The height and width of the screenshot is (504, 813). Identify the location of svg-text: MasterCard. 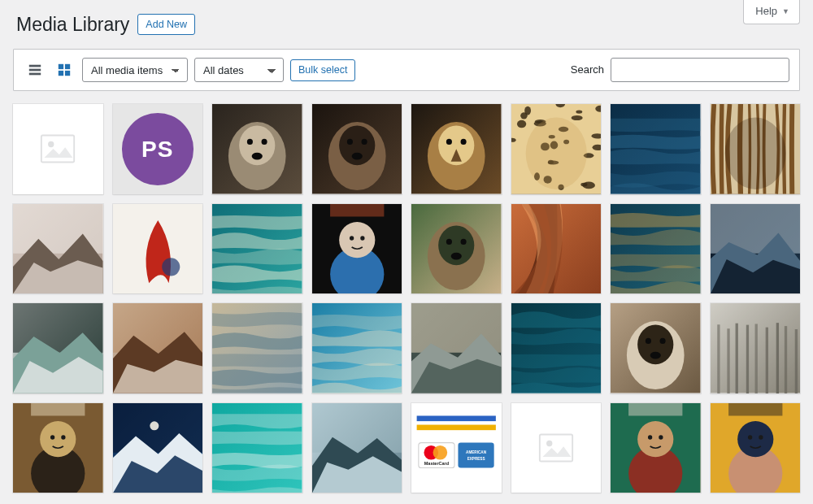
(437, 463).